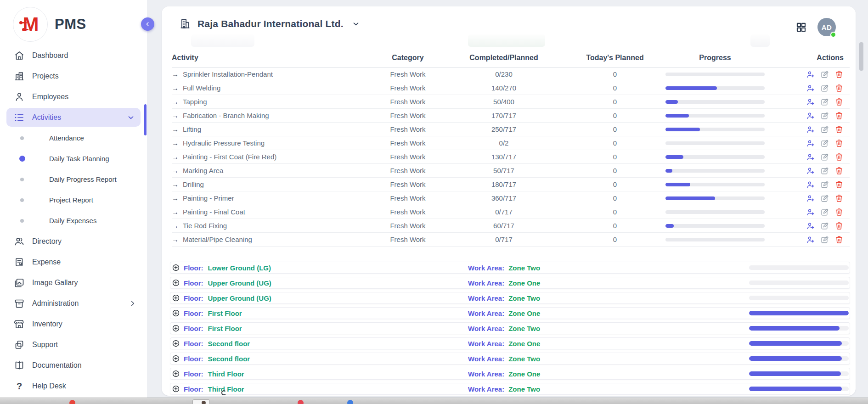 Image resolution: width=868 pixels, height=404 pixels. What do you see at coordinates (862, 56) in the screenshot?
I see `page-scrollbar-thumb` at bounding box center [862, 56].